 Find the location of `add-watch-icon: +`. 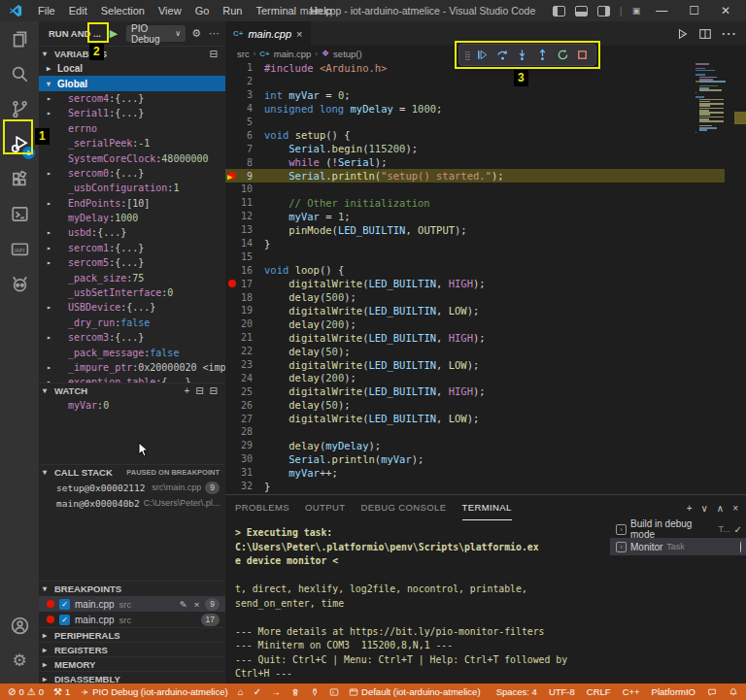

add-watch-icon: + is located at coordinates (186, 390).